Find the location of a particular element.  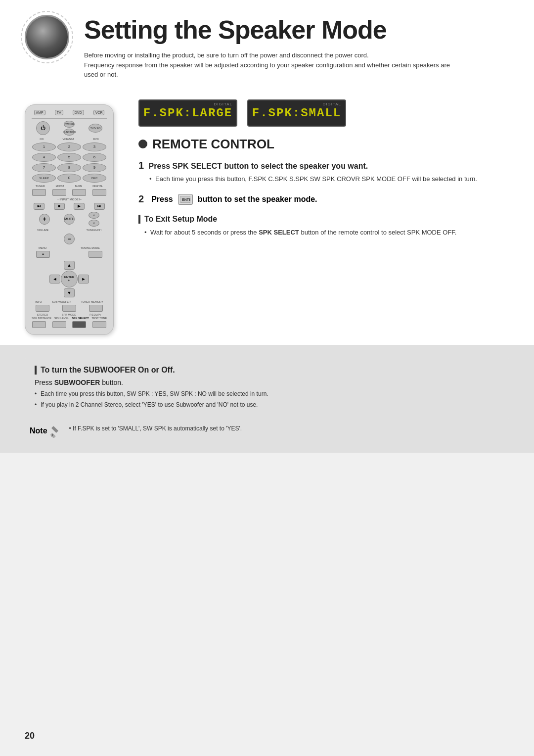

tuner-memory-button is located at coordinates (96, 308).